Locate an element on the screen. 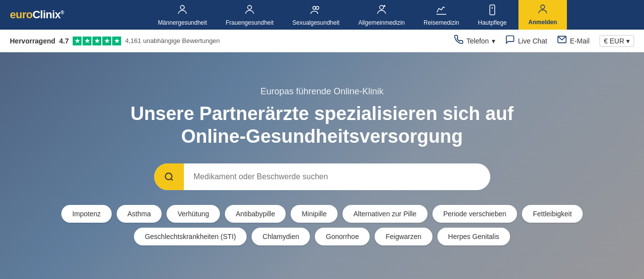 This screenshot has height=279, width=644. star-2: ★ is located at coordinates (87, 41).